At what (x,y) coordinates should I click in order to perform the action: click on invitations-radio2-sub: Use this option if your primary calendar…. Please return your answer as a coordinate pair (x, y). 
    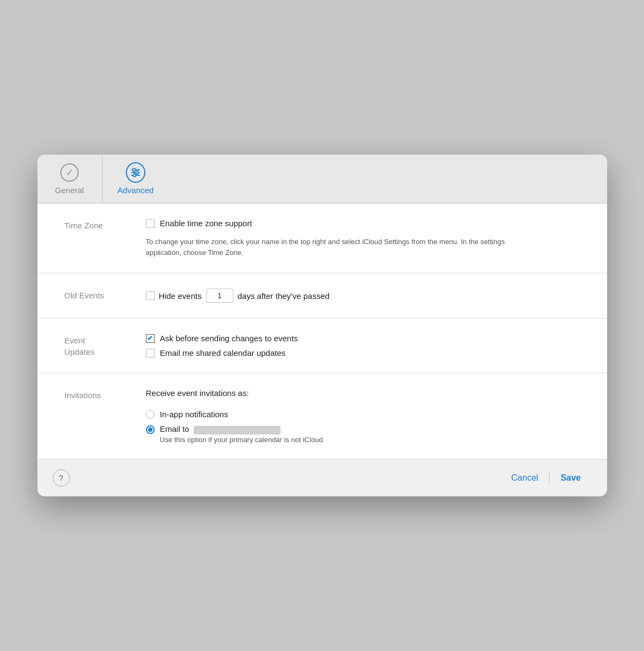
    Looking at the image, I should click on (370, 439).